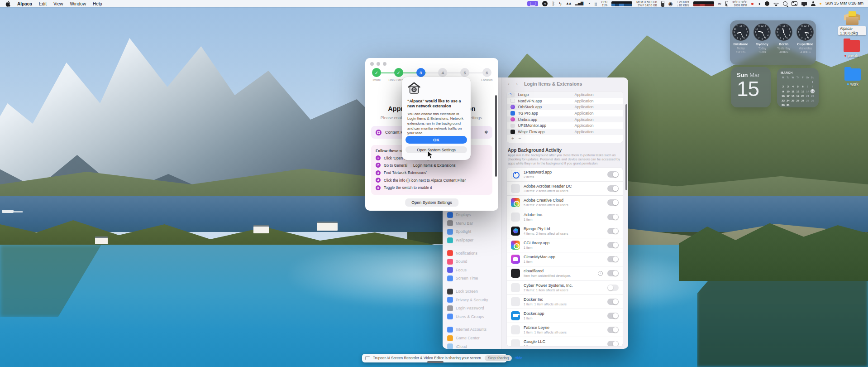  What do you see at coordinates (596, 4) in the screenshot?
I see `dots-grid-icon: ⣿` at bounding box center [596, 4].